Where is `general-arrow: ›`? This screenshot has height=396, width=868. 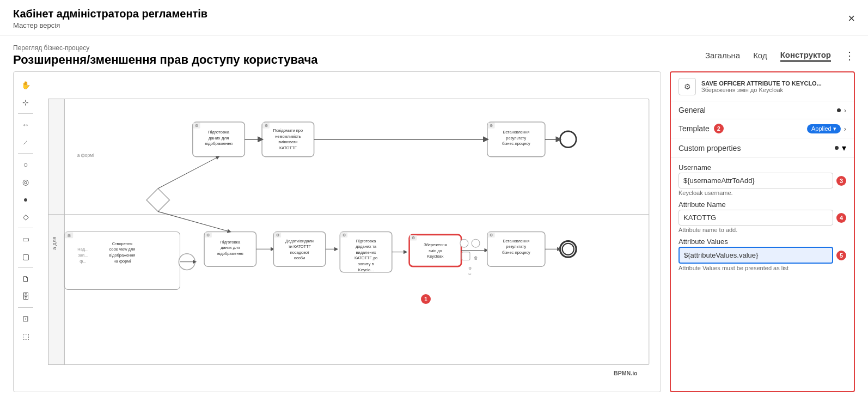
general-arrow: › is located at coordinates (845, 110).